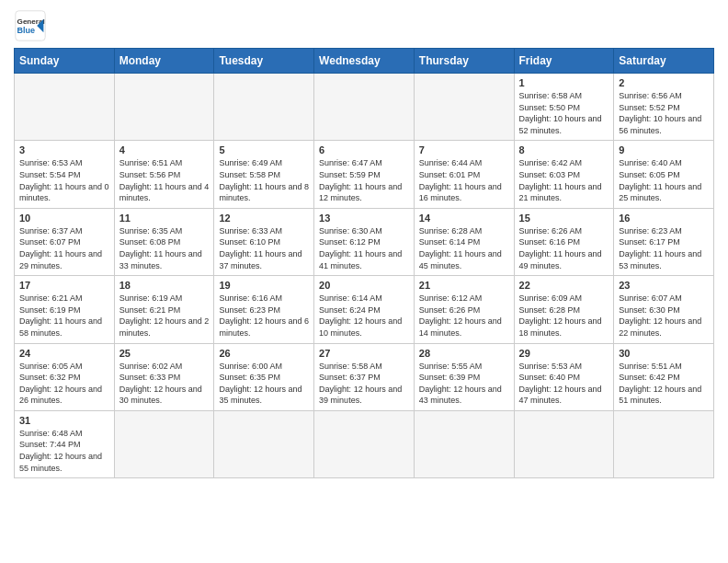 The width and height of the screenshot is (728, 563). I want to click on logo: General Blue, so click(30, 26).